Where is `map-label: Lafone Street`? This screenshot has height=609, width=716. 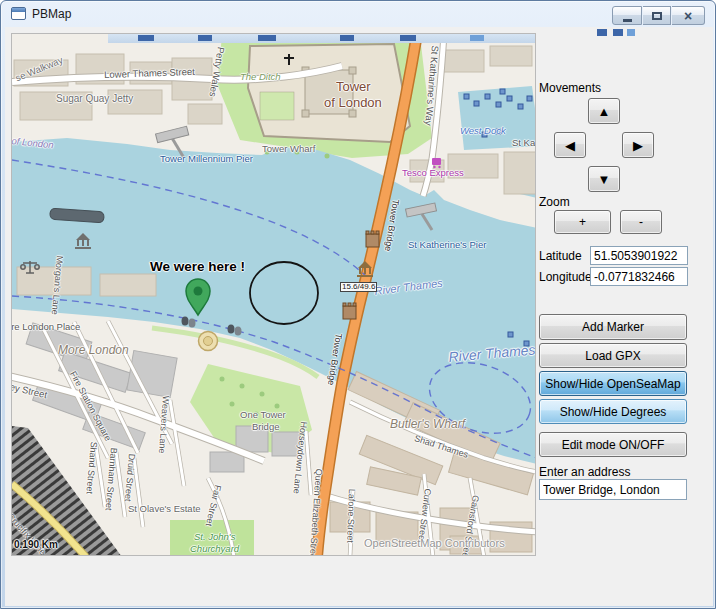 map-label: Lafone Street is located at coordinates (350, 516).